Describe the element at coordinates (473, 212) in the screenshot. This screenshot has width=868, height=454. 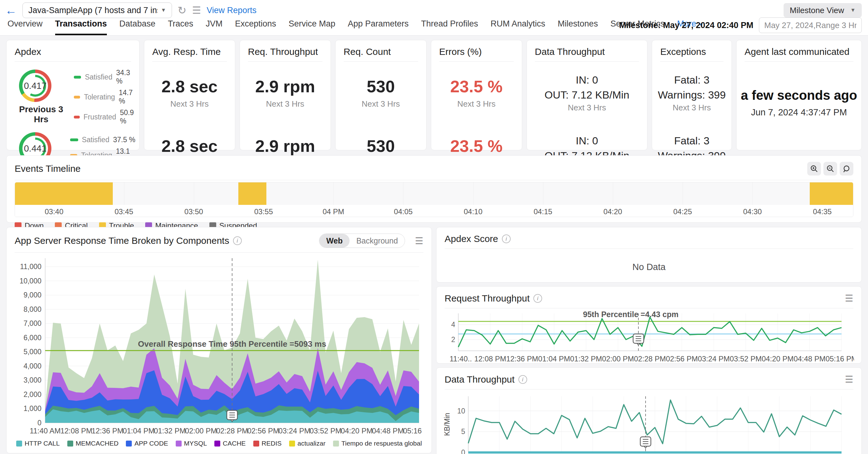
I see `timeline-tick-label: 04:10` at that location.